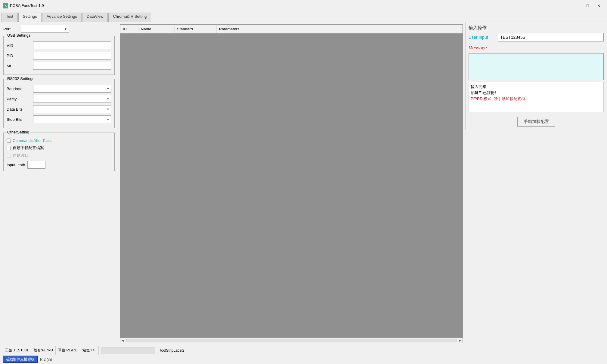 The width and height of the screenshot is (607, 364). I want to click on title-controls: — □ ✕, so click(587, 6).